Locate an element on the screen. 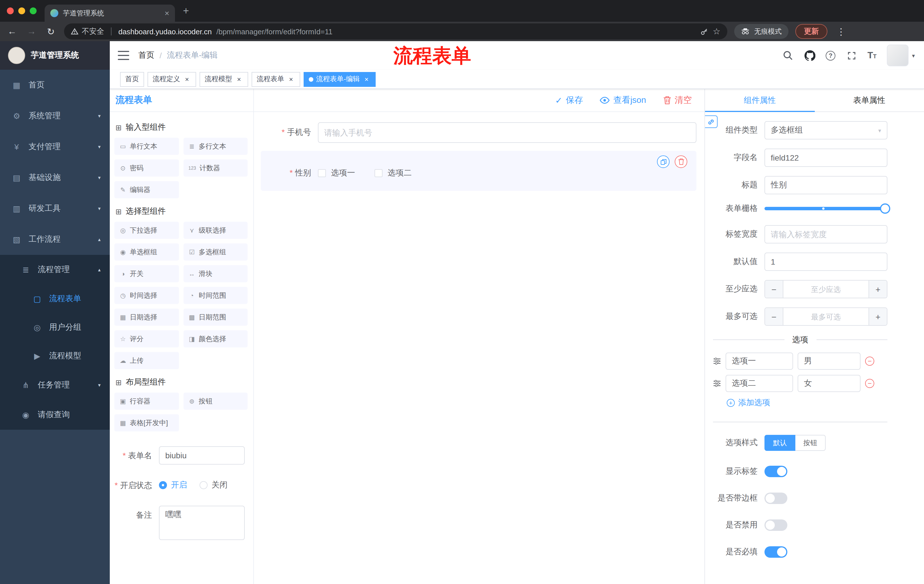 Image resolution: width=924 pixels, height=584 pixels. palette-item-multi-line-text: ≣多行文本 is located at coordinates (216, 146).